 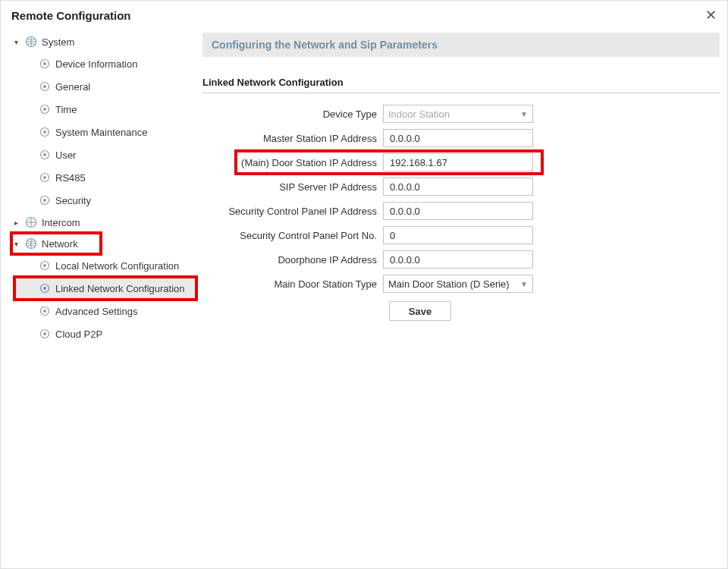 I want to click on sidebar-item-label: General, so click(x=73, y=86).